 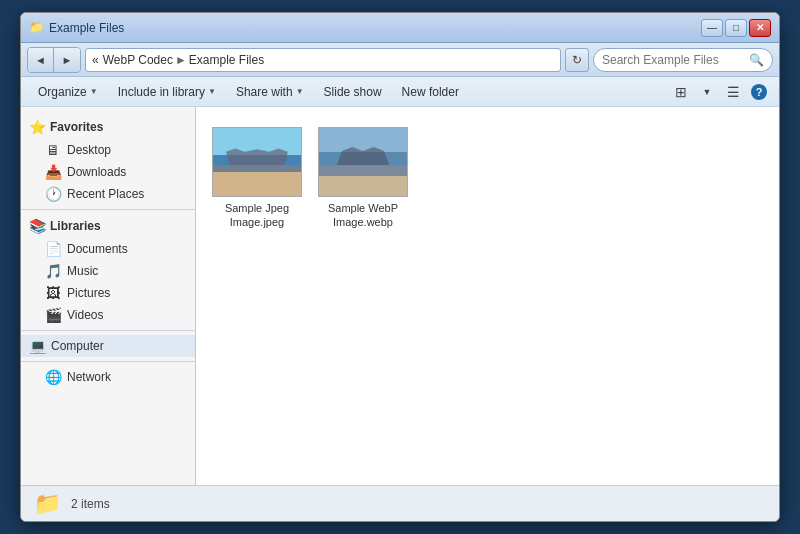 What do you see at coordinates (53, 293) in the screenshot?
I see `pictures-icon: 🖼` at bounding box center [53, 293].